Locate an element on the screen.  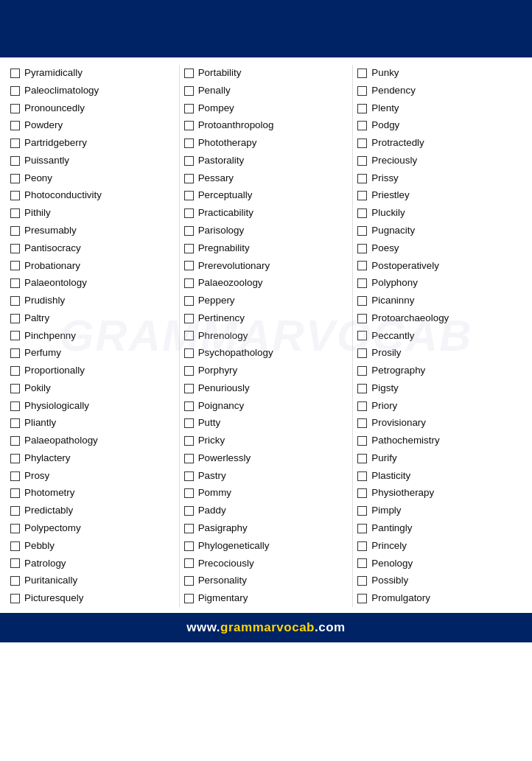
list-item: Paltry is located at coordinates (93, 318).